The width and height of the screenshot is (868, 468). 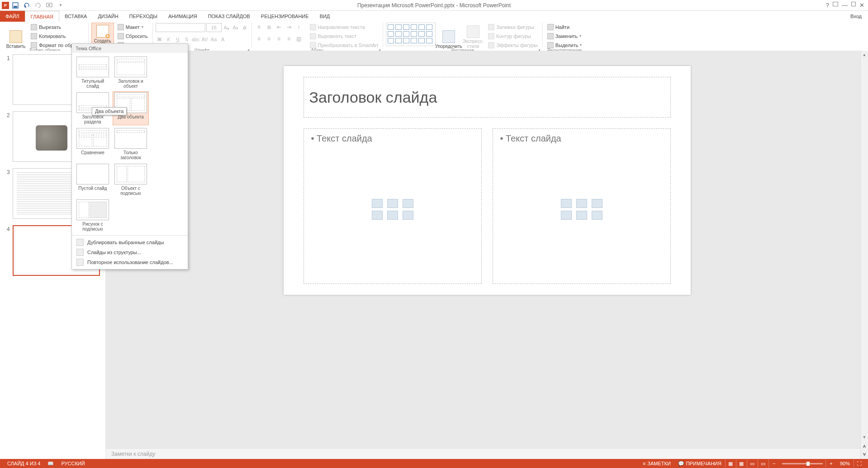 What do you see at coordinates (259, 27) in the screenshot?
I see `bullets-button: ≡` at bounding box center [259, 27].